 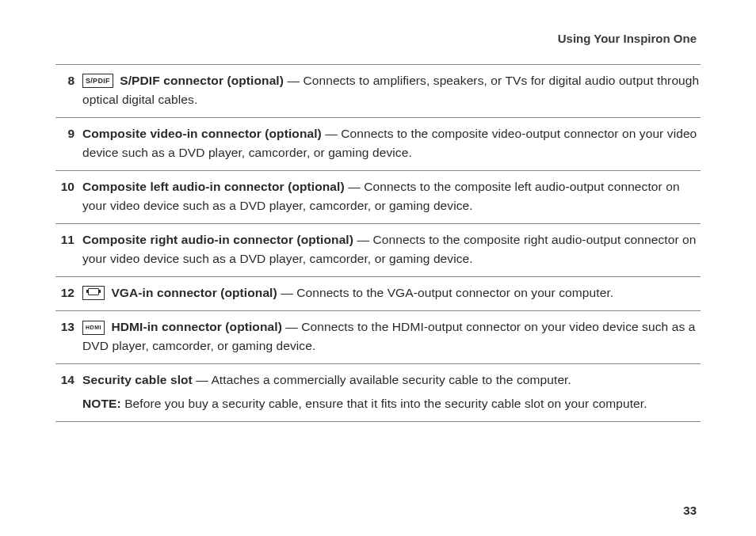 What do you see at coordinates (69, 187) in the screenshot?
I see `item-number: 10` at bounding box center [69, 187].